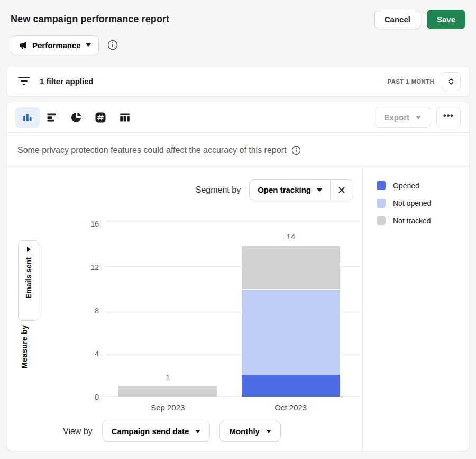 The width and height of the screenshot is (476, 459). I want to click on privacy-notice: Some privacy protection features could a…, so click(238, 150).